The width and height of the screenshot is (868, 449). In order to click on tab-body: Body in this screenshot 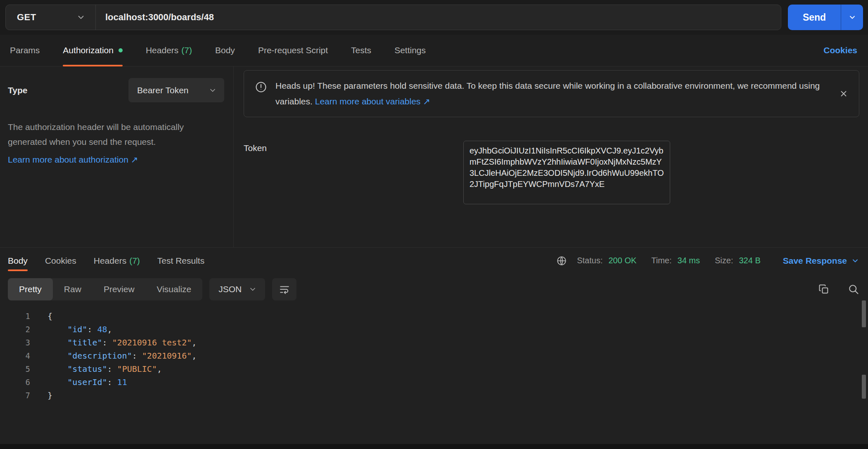, I will do `click(225, 50)`.